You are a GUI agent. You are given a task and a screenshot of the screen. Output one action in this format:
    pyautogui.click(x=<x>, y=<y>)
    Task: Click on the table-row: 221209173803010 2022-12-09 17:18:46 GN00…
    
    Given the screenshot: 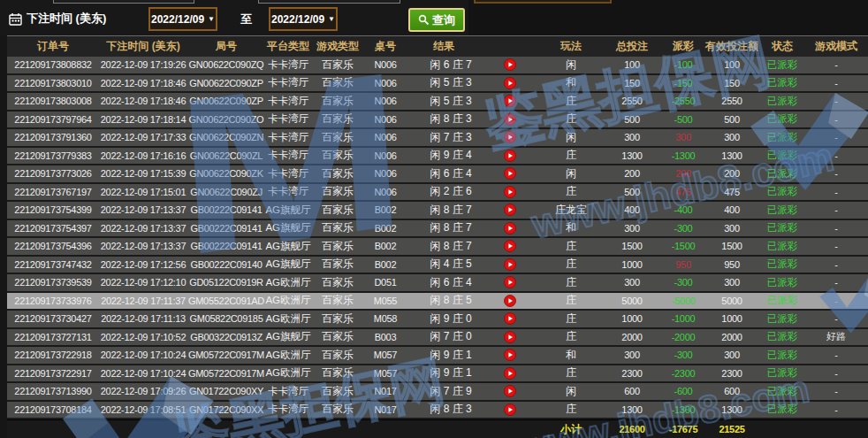 What is the action you would take?
    pyautogui.click(x=438, y=85)
    